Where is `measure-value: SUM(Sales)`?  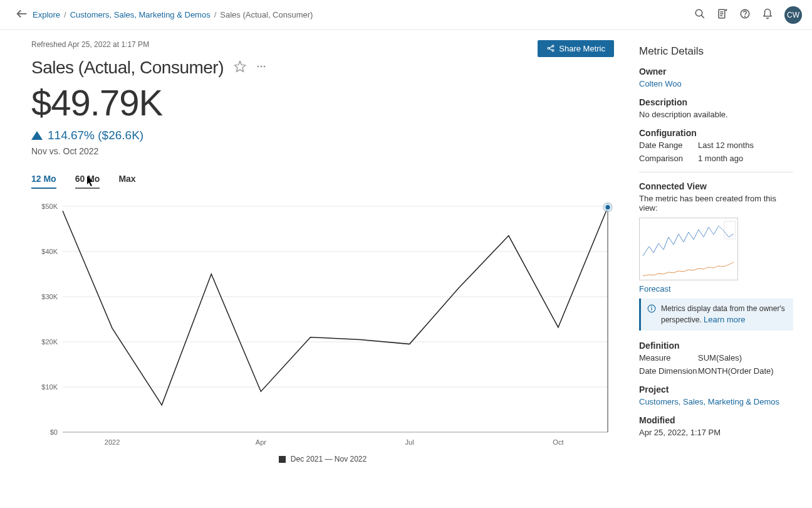 measure-value: SUM(Sales) is located at coordinates (720, 357).